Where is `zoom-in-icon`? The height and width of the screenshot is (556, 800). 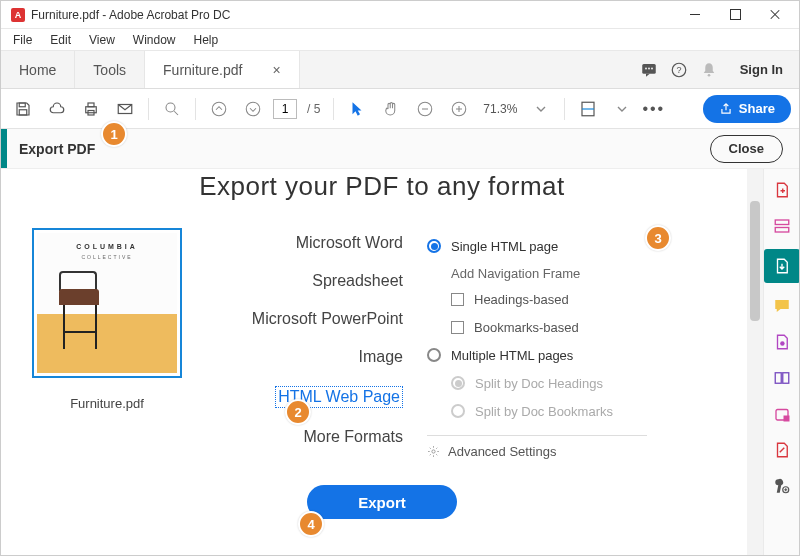 zoom-in-icon is located at coordinates (459, 109).